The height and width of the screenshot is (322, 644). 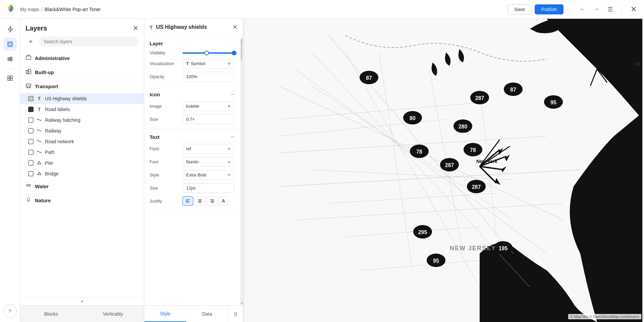 I want to click on props-scrollbar: ▲ ▼, so click(x=241, y=171).